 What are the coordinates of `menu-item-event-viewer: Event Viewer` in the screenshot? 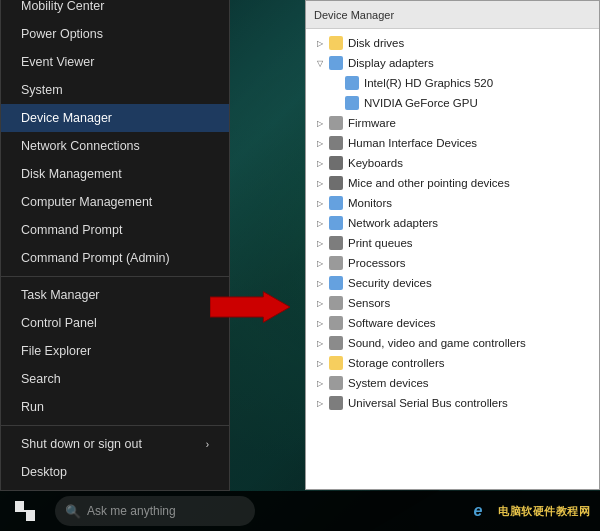 It's located at (115, 62).